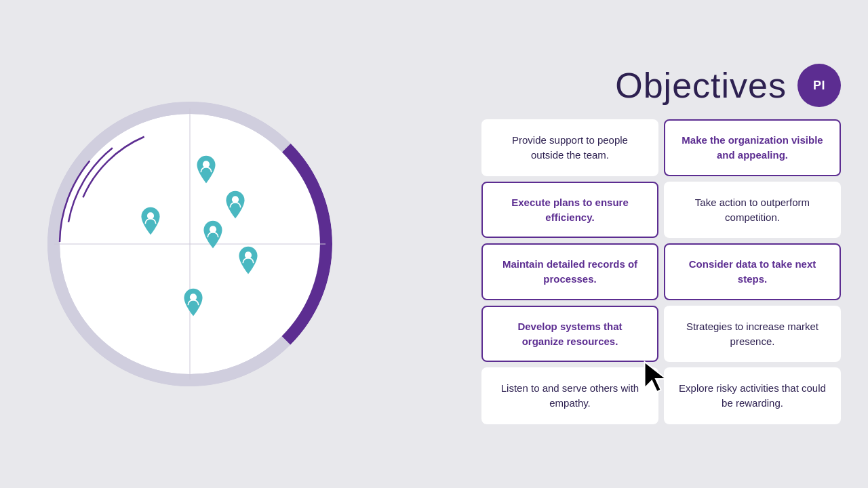 This screenshot has height=488, width=868. Describe the element at coordinates (570, 210) in the screenshot. I see `objective-card-3: Execute plans to ensure efficiency.` at that location.